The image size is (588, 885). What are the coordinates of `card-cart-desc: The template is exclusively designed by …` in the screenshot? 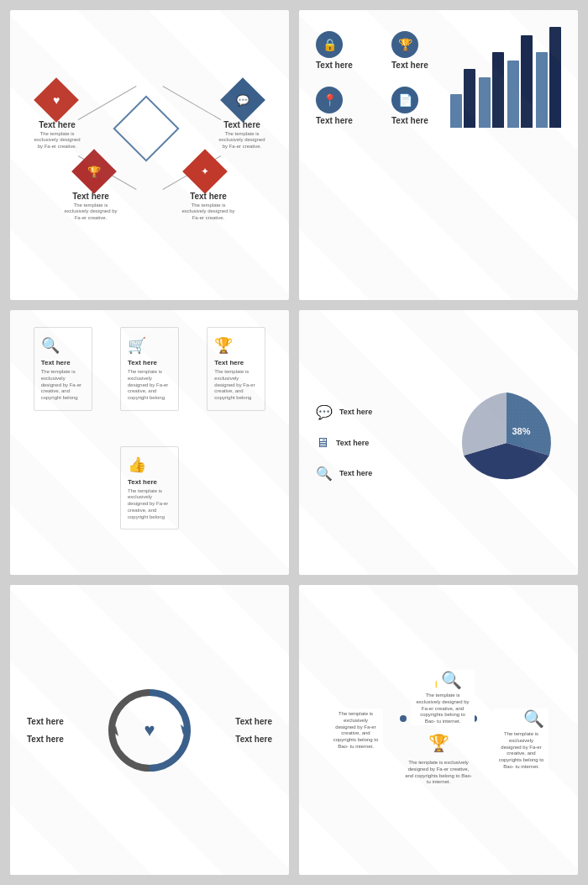 It's located at (150, 385).